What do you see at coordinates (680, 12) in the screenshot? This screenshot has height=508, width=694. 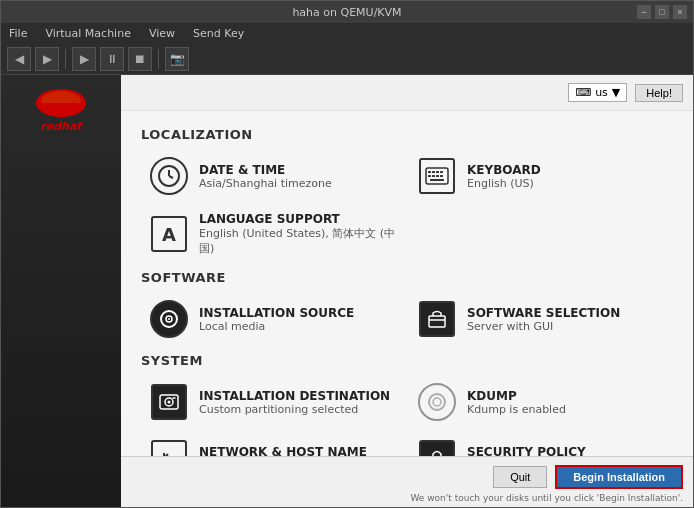 I see `close-btn: ×` at bounding box center [680, 12].